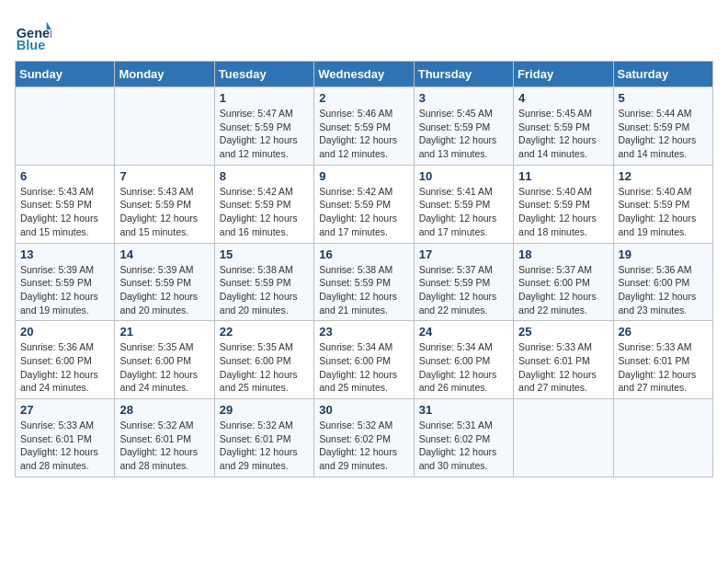 The height and width of the screenshot is (563, 728). What do you see at coordinates (65, 282) in the screenshot?
I see `calendar-cell: 13Sunrise: 5:39 AMSunset: 5:59 PMDayligh…` at bounding box center [65, 282].